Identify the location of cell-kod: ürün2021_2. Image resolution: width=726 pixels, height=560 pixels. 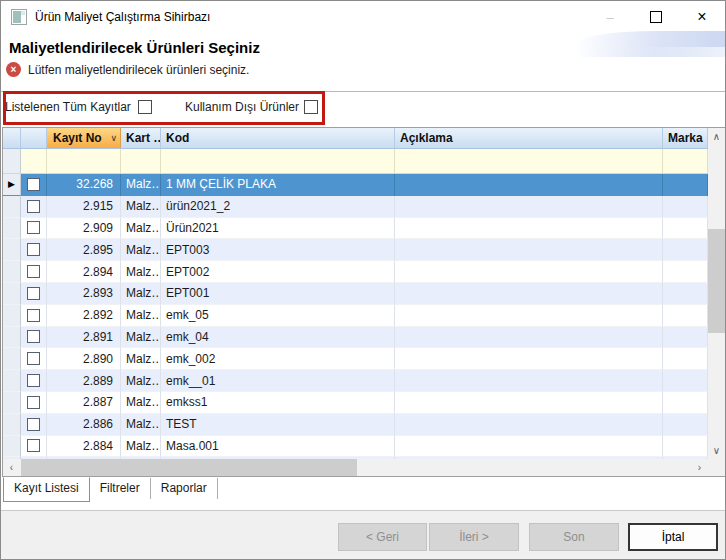
(278, 207).